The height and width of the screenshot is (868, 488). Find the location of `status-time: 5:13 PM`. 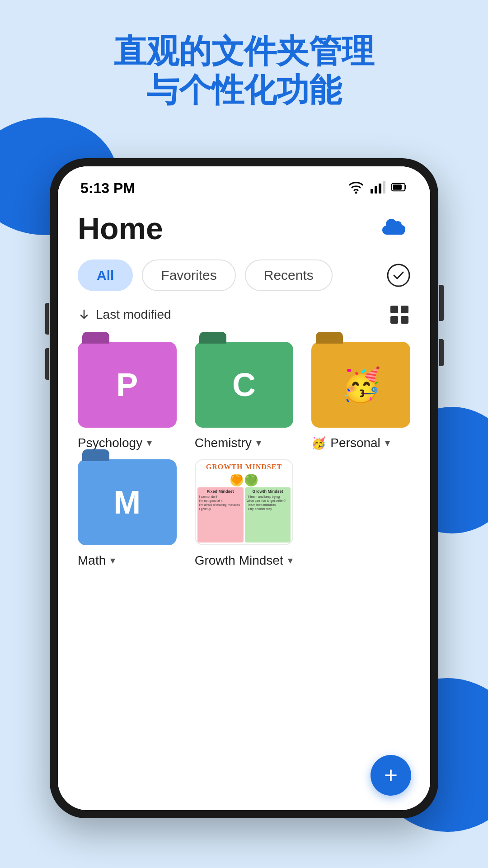

status-time: 5:13 PM is located at coordinates (108, 188).